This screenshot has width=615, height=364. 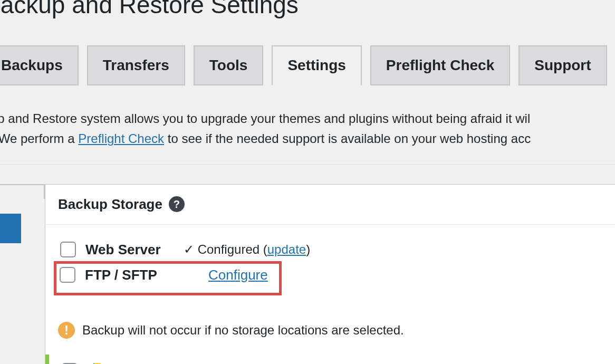 What do you see at coordinates (22, 264) in the screenshot?
I see `left-sidebar: y` at bounding box center [22, 264].